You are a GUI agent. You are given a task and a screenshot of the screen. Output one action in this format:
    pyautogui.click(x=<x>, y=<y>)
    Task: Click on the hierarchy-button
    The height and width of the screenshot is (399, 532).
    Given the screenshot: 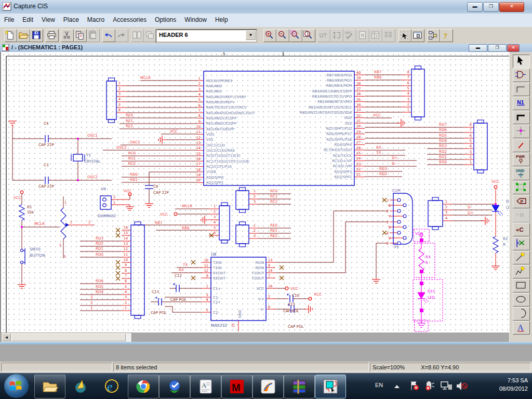 What is the action you would take?
    pyautogui.click(x=433, y=35)
    